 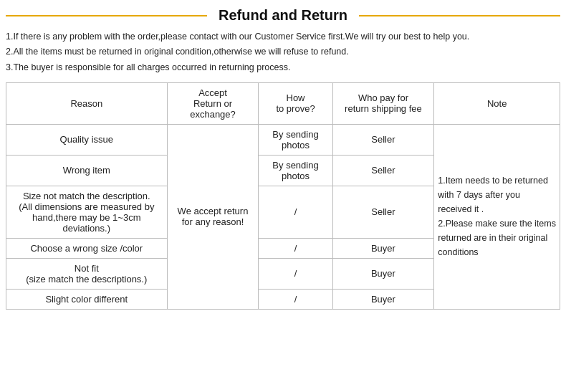 I want to click on header-reason: Reason, so click(x=87, y=103).